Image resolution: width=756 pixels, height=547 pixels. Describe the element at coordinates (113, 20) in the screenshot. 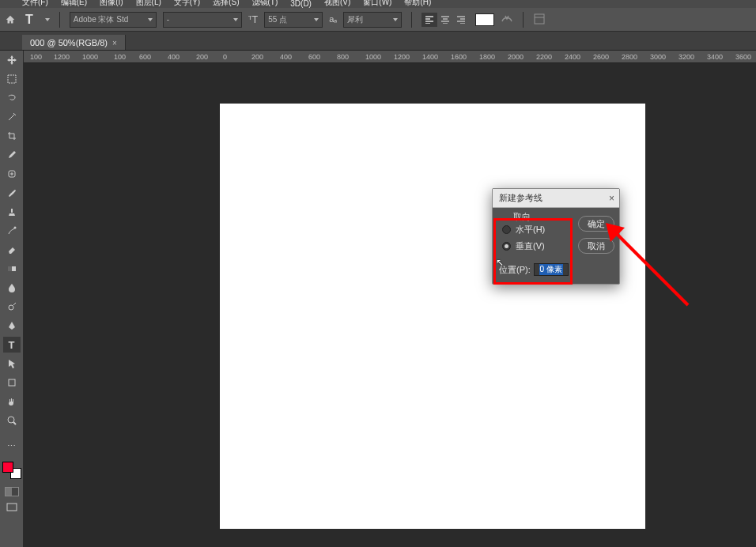

I see `font-family-select: Adobe 宋体 Std` at that location.